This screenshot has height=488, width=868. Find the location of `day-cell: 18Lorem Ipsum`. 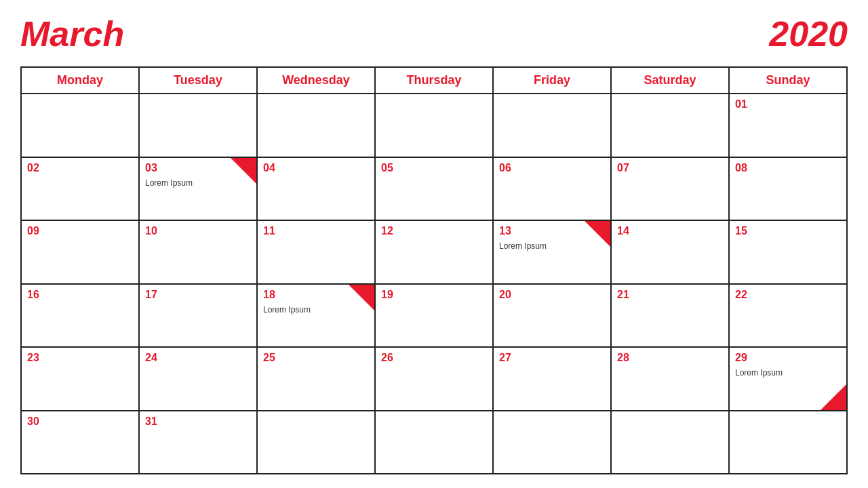

day-cell: 18Lorem Ipsum is located at coordinates (317, 316).